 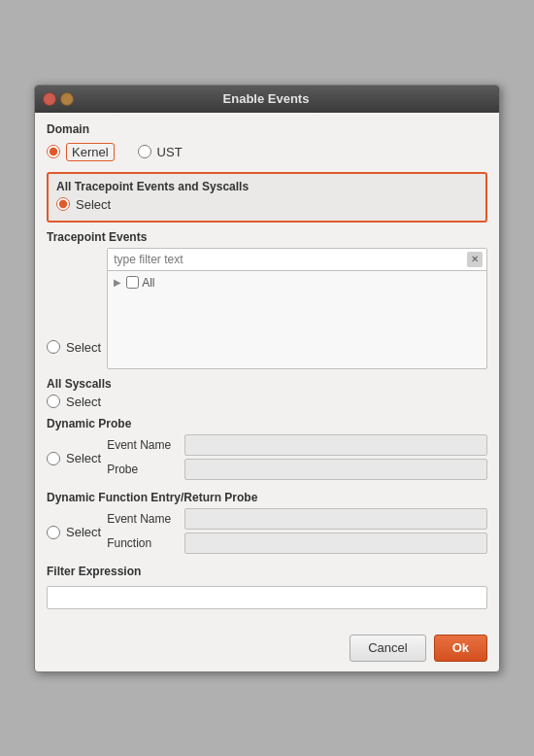 I want to click on domain-options: Kernel UST, so click(x=267, y=152).